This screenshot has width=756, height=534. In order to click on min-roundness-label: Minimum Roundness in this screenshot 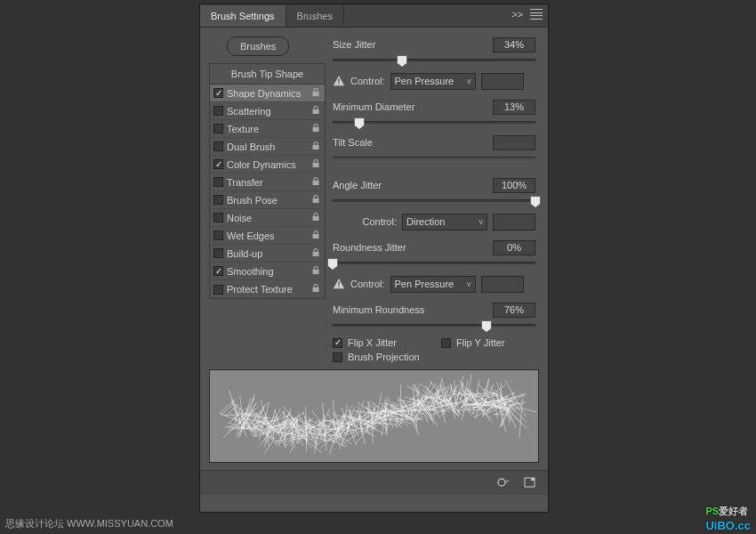, I will do `click(413, 310)`.